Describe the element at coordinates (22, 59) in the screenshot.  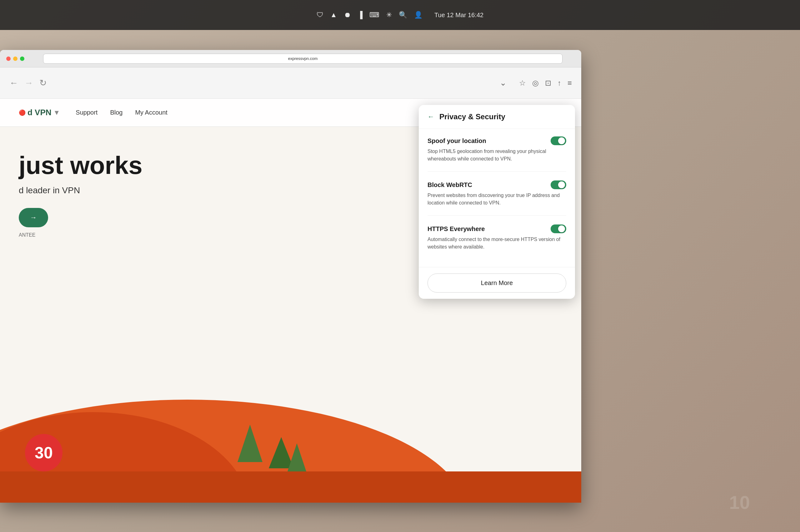
I see `maximize-button` at that location.